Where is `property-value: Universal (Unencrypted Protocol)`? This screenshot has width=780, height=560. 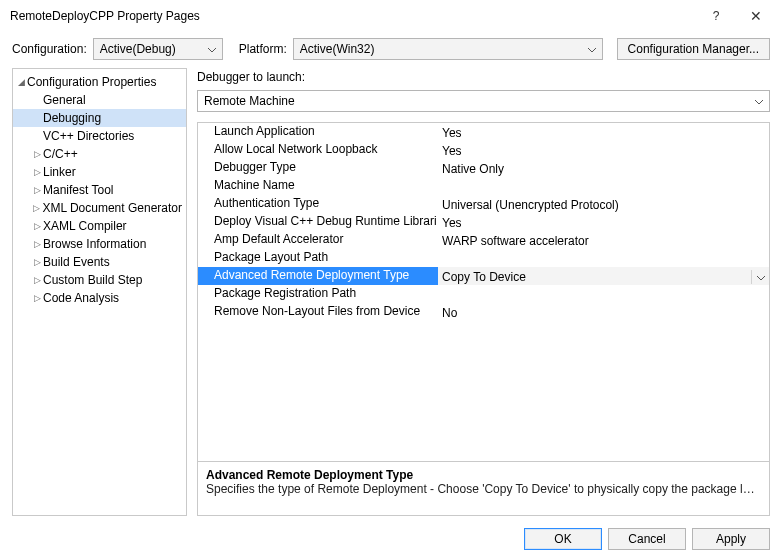 property-value: Universal (Unencrypted Protocol) is located at coordinates (604, 204).